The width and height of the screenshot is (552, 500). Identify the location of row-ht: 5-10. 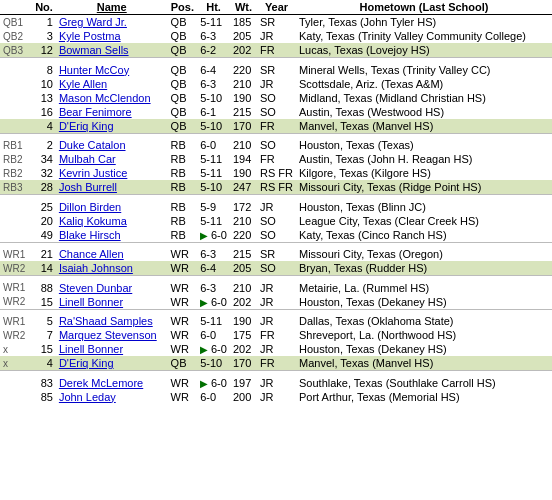
(214, 98).